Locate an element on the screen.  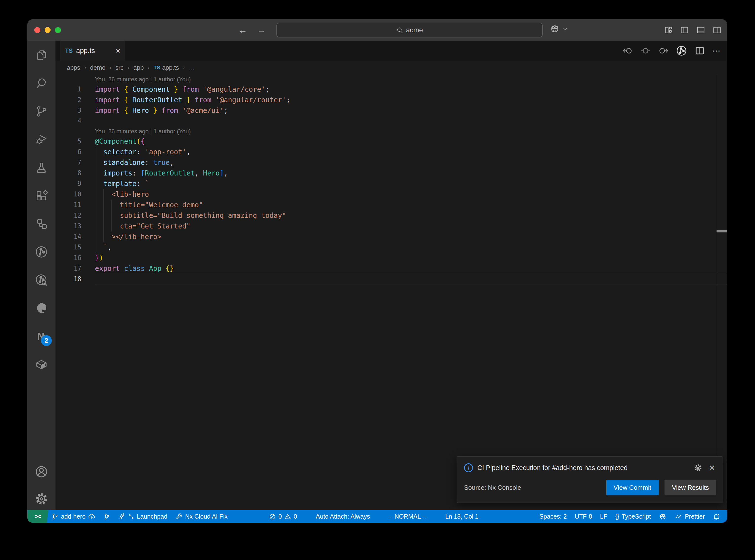
typescript-file-icon: TS is located at coordinates (157, 68).